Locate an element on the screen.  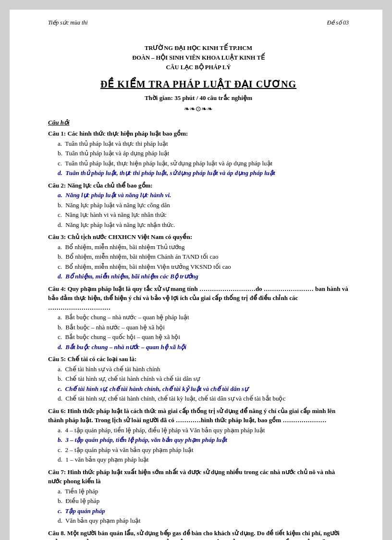
q2-opt-c: c. Năng lực hành vi và năng lực nhân thứ… is located at coordinates (203, 215).